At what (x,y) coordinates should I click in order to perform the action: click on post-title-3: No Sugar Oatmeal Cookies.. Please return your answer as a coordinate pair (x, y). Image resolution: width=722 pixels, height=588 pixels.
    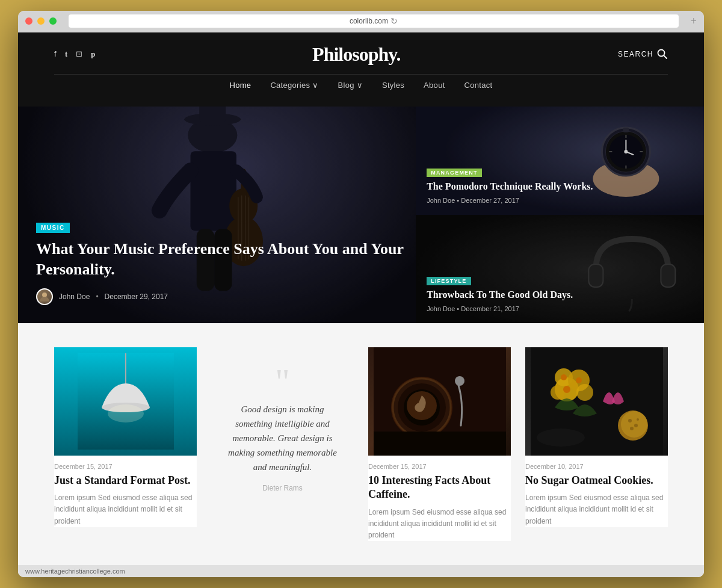
    Looking at the image, I should click on (597, 480).